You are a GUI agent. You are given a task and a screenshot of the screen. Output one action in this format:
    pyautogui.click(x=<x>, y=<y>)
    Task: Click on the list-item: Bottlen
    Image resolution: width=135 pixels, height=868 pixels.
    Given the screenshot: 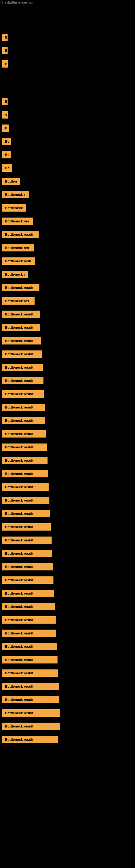 What is the action you would take?
    pyautogui.click(x=68, y=181)
    